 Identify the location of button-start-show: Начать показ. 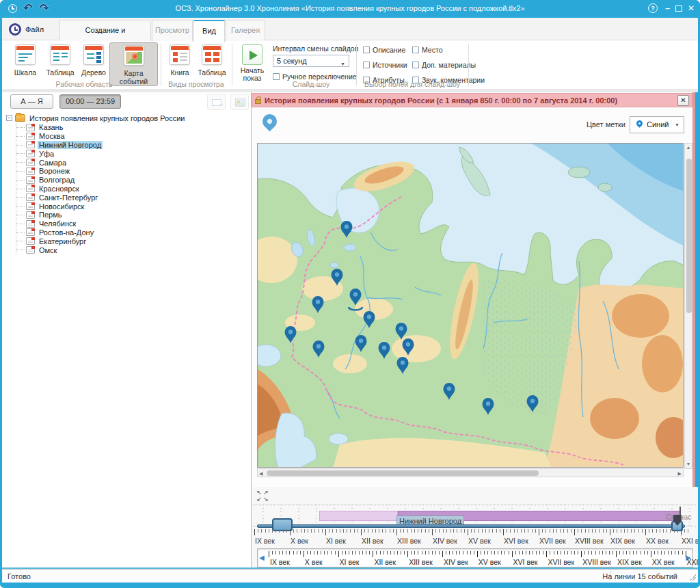
(252, 65).